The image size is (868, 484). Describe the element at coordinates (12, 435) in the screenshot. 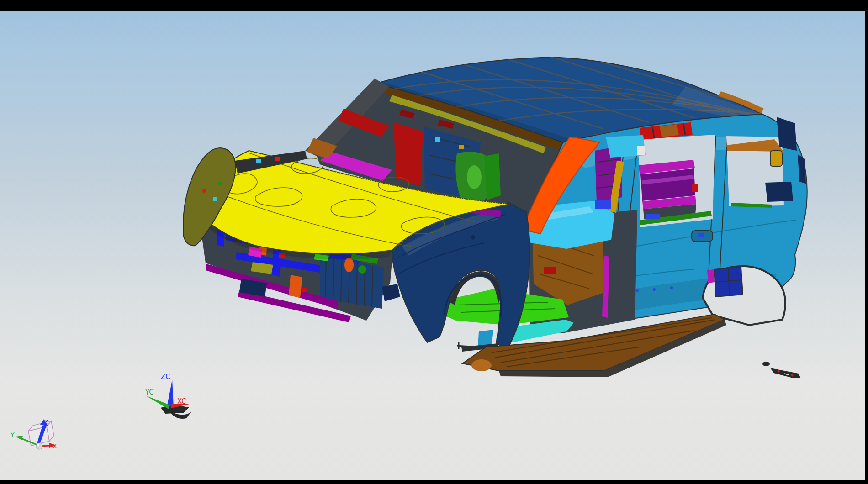

I see `view-y-label: Y` at that location.